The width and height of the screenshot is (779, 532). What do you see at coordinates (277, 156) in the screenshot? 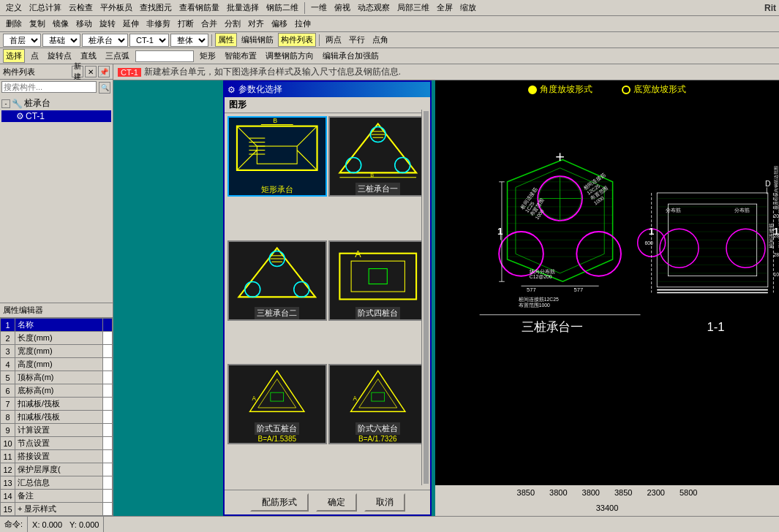
I see `shape-item-rectangle: B 矩形承台` at bounding box center [277, 156].